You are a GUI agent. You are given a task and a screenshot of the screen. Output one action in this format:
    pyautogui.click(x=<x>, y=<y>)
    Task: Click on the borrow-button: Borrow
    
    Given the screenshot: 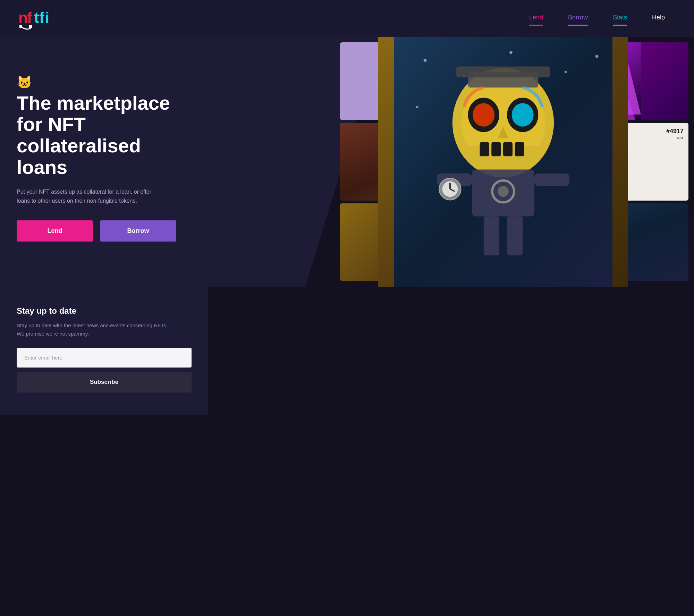 What is the action you would take?
    pyautogui.click(x=138, y=231)
    